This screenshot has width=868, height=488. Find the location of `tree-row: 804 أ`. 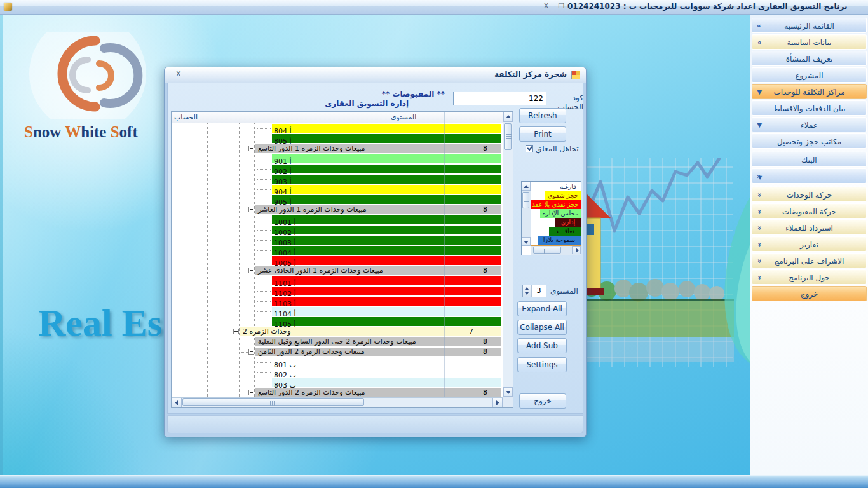

tree-row: 804 أ is located at coordinates (337, 128).